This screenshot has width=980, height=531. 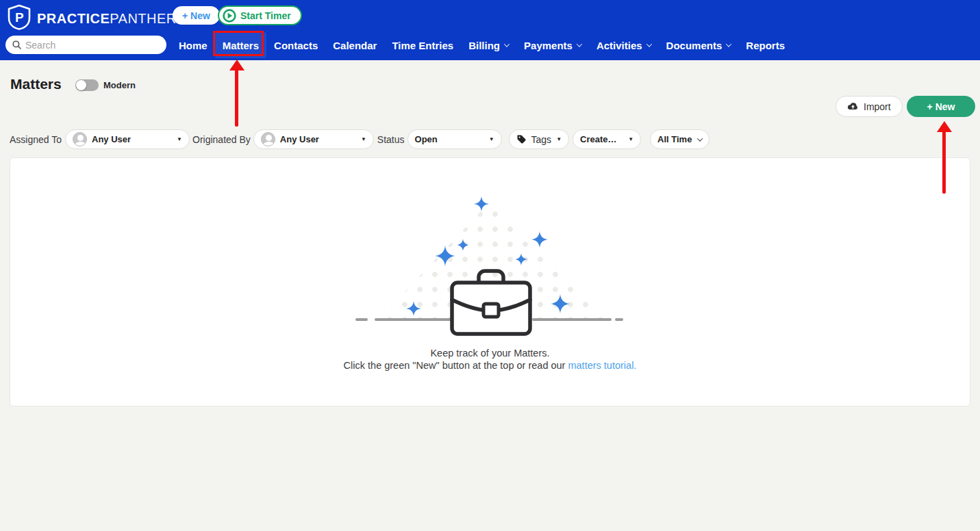 I want to click on all-time-dropdown: All Time, so click(x=679, y=140).